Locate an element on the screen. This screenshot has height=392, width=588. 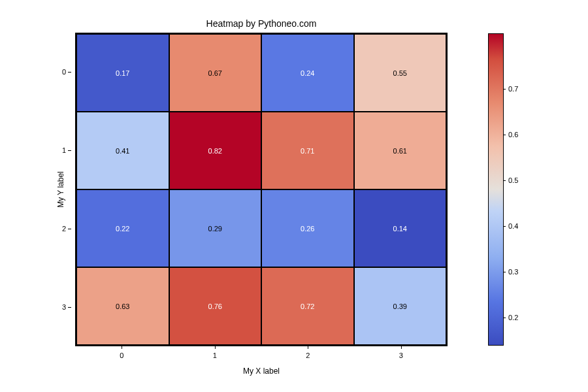
y-tick: 3 is located at coordinates (64, 307).